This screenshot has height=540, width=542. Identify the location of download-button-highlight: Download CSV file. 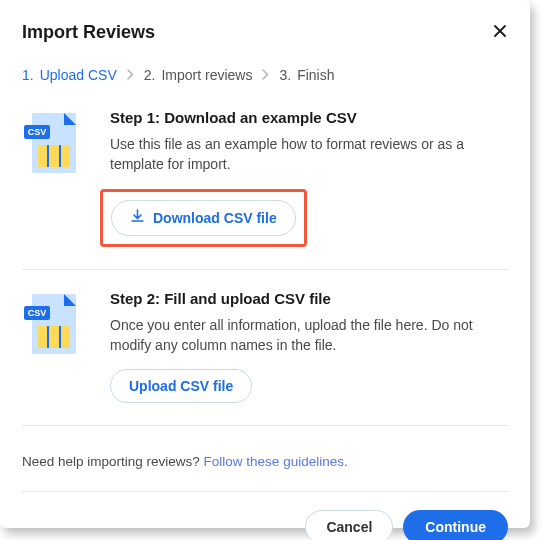
(204, 218).